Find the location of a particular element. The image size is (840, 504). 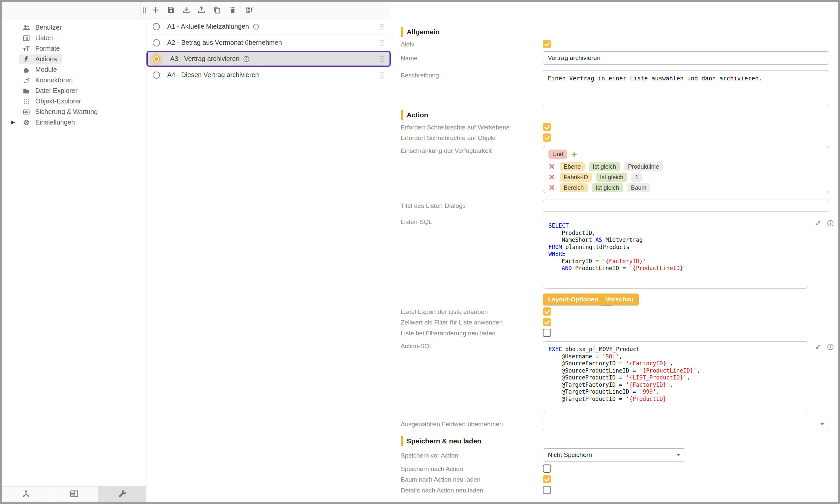

sidebar-item-datei-explorer: Datei-Explorer is located at coordinates (51, 91).